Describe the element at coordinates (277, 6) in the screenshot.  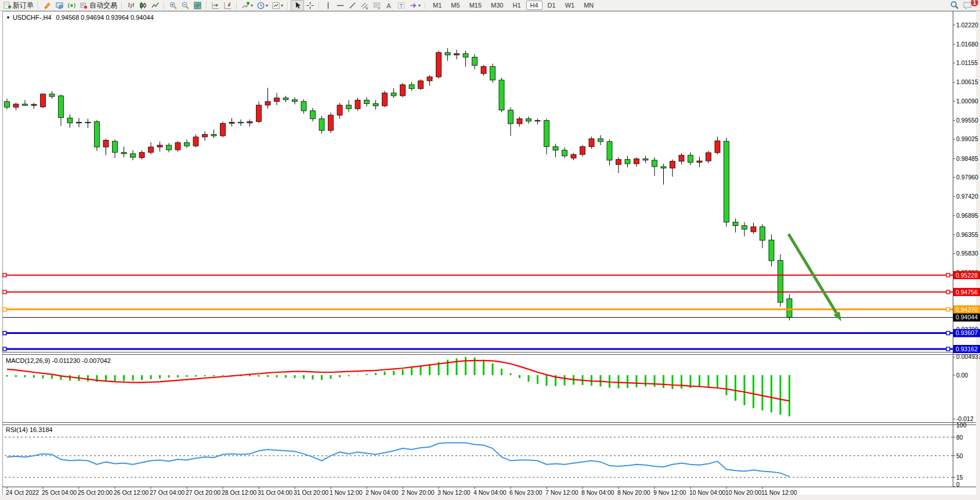
I see `templates-button: ▾` at that location.